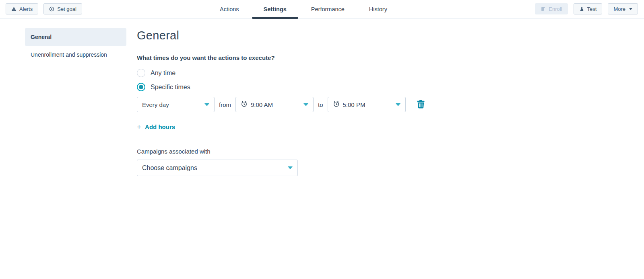 The height and width of the screenshot is (279, 644). Describe the element at coordinates (76, 37) in the screenshot. I see `sidebar-item-general: General` at that location.